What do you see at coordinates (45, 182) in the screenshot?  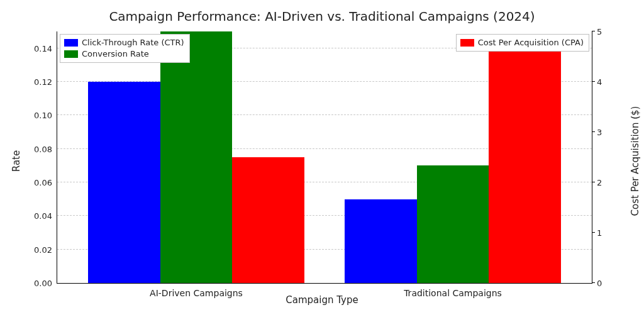 I see `y-tick-left: 0.06` at bounding box center [45, 182].